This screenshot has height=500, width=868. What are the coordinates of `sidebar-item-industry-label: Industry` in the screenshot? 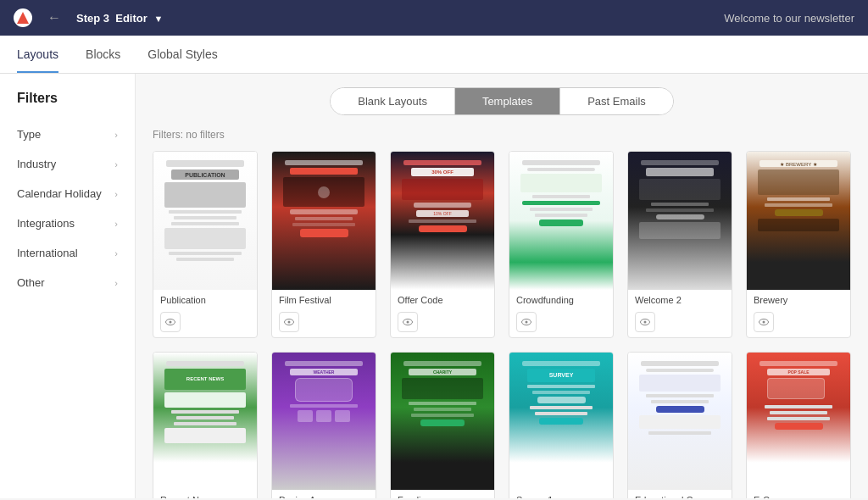 It's located at (36, 164).